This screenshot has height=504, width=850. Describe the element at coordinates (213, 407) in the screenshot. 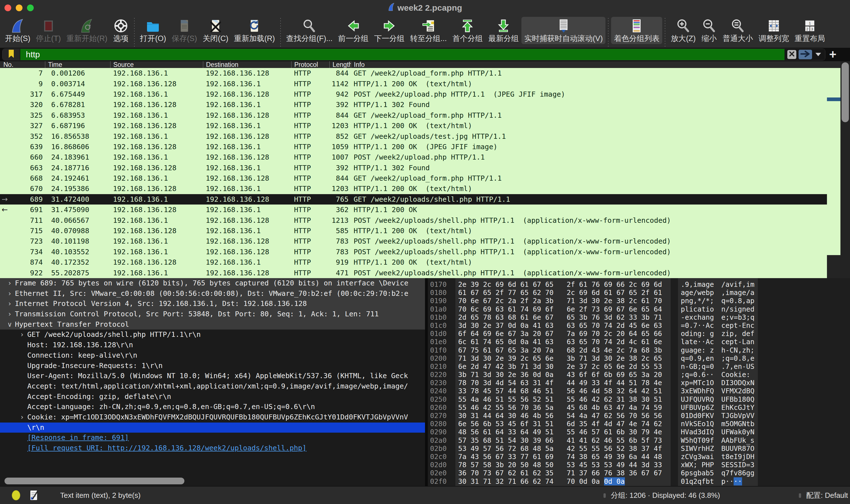

I see `detail-row: Accept-Language: zh-CN,zh;q=0.9,en;q=0.8…` at that location.